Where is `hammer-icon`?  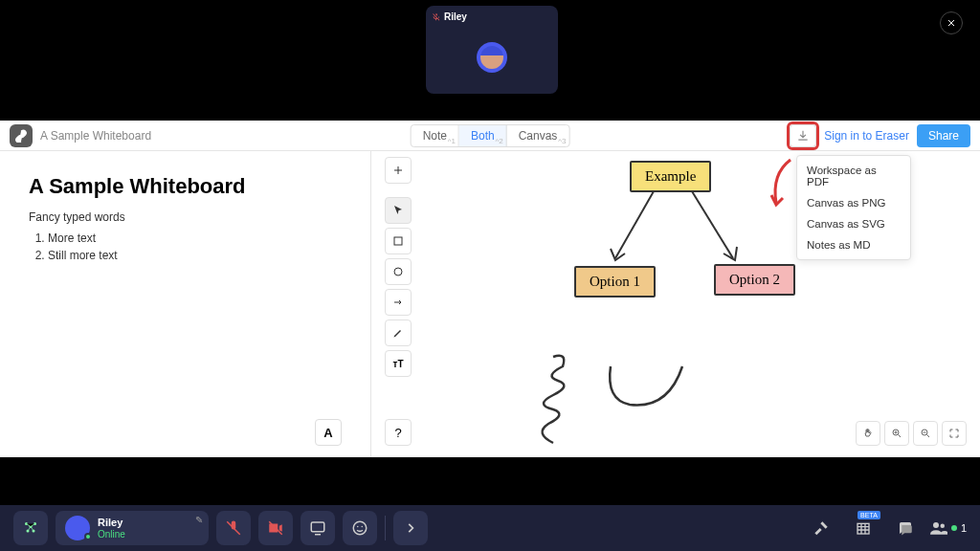 hammer-icon is located at coordinates (821, 528).